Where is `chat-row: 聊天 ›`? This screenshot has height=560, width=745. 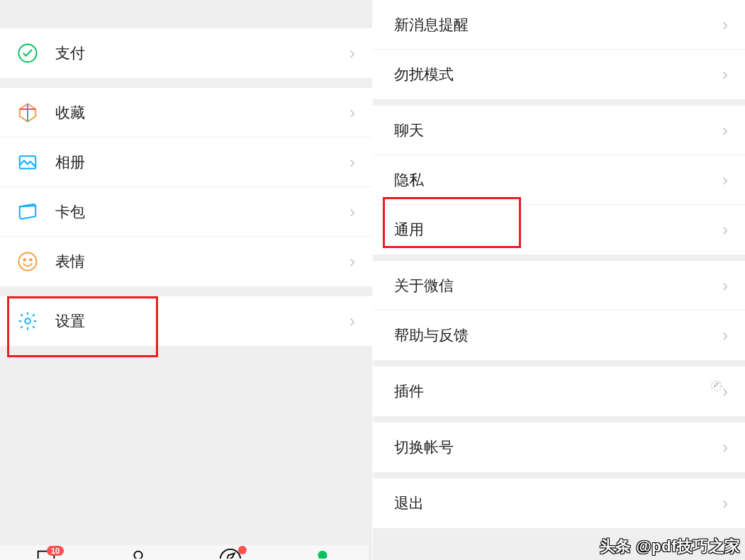
chat-row: 聊天 › is located at coordinates (559, 130).